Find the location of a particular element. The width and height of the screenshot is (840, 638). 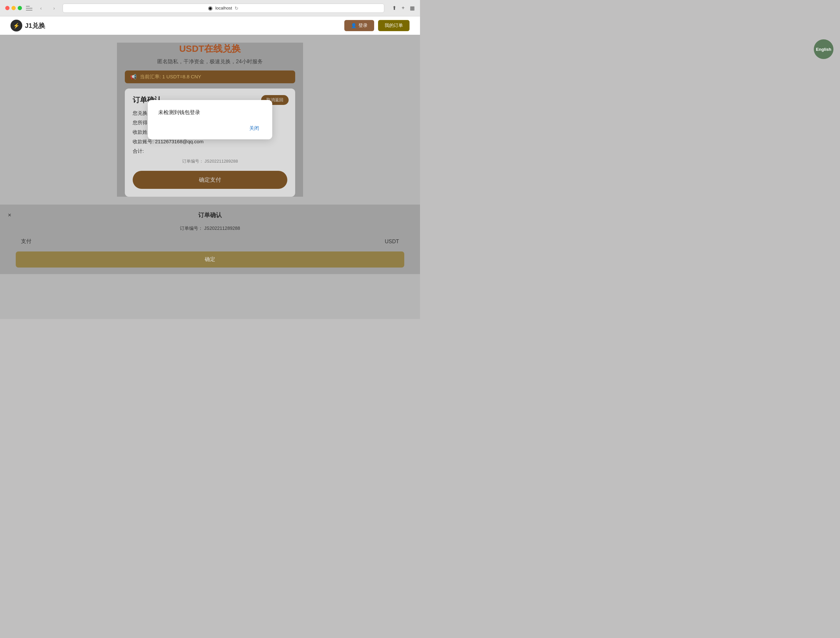

bottom-order-id: 订单编号： JS202211289288 is located at coordinates (210, 229).